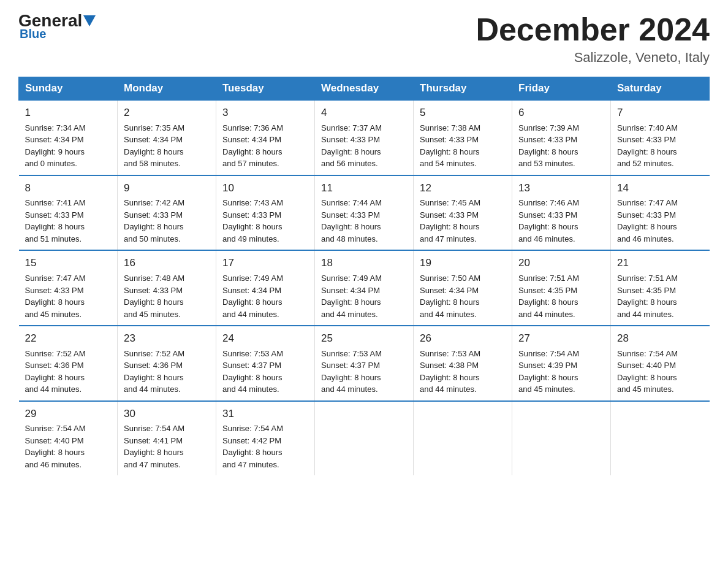 The image size is (728, 563). Describe the element at coordinates (561, 113) in the screenshot. I see `day-number: 6` at that location.